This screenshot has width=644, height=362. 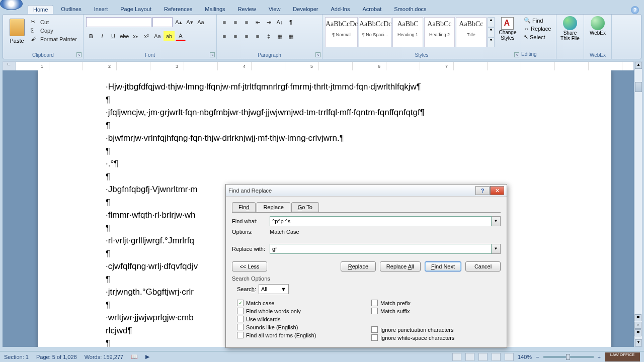 What do you see at coordinates (101, 10) in the screenshot?
I see `tab-insert: Insert` at bounding box center [101, 10].